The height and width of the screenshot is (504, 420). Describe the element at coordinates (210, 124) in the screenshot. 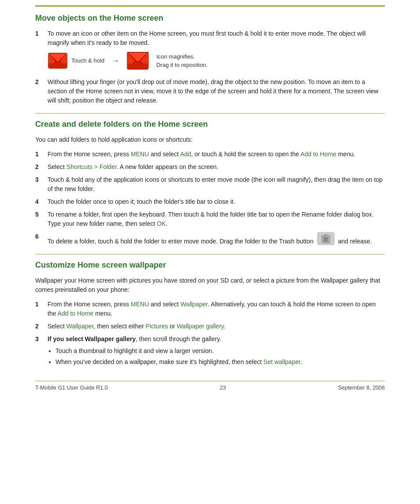

I see `section-title-folders: Create and delete folders on the Home sc…` at that location.